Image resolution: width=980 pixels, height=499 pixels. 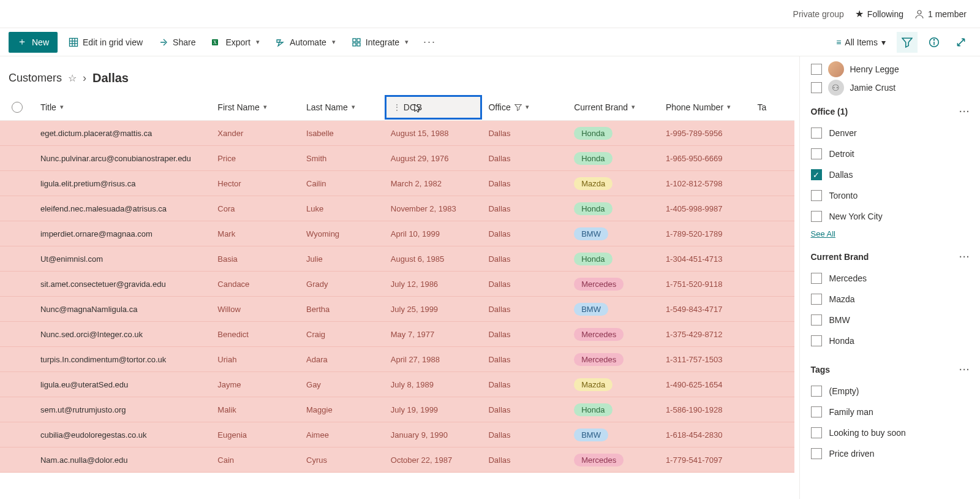 What do you see at coordinates (235, 42) in the screenshot?
I see `export-button: X Export ▾` at bounding box center [235, 42].